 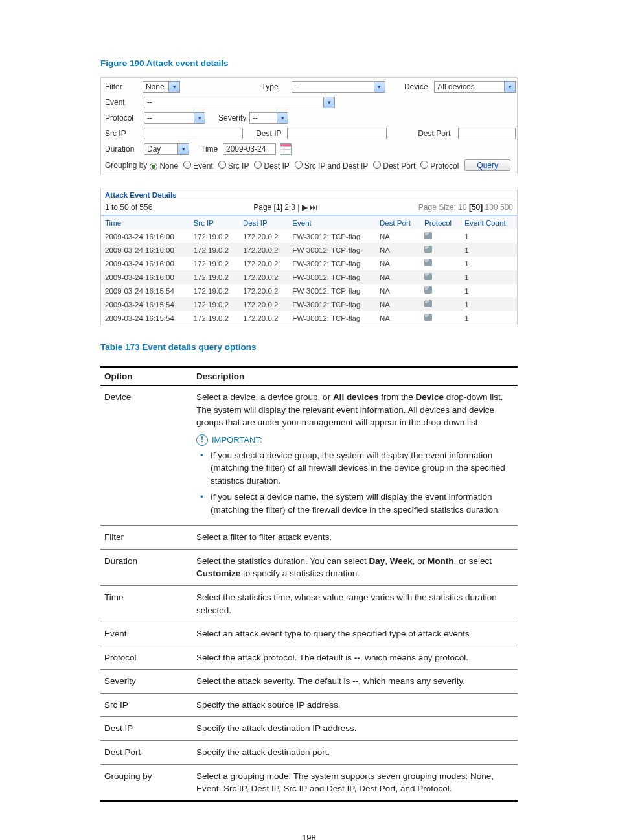 What do you see at coordinates (309, 783) in the screenshot?
I see `option-row: Grouping bySelect a grouping mode. The s…` at bounding box center [309, 783].